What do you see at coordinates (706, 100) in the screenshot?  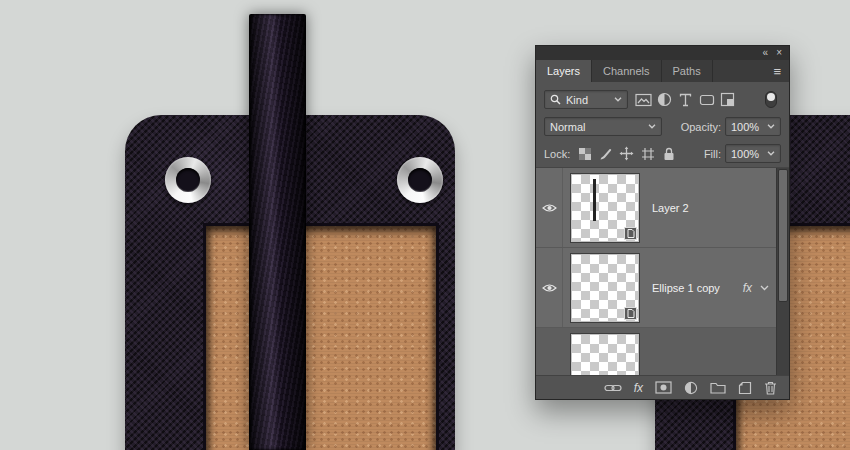 I see `filter-shape-layers-icon` at bounding box center [706, 100].